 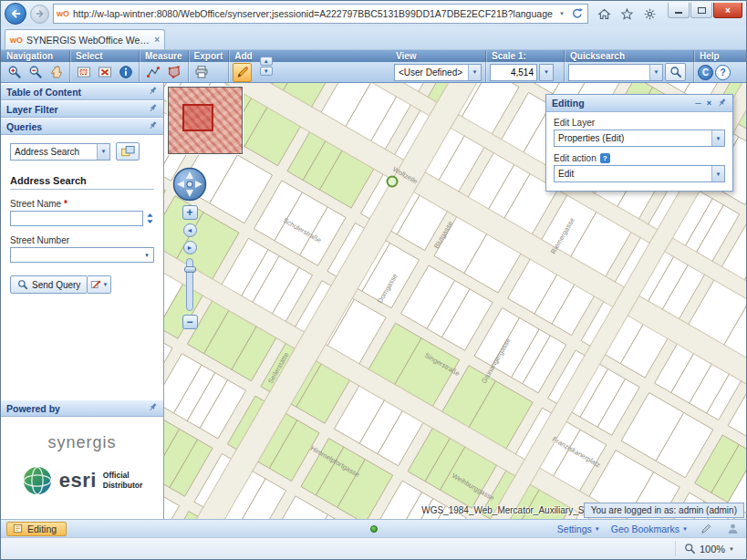 What do you see at coordinates (77, 219) in the screenshot?
I see `street-name-input` at bounding box center [77, 219].